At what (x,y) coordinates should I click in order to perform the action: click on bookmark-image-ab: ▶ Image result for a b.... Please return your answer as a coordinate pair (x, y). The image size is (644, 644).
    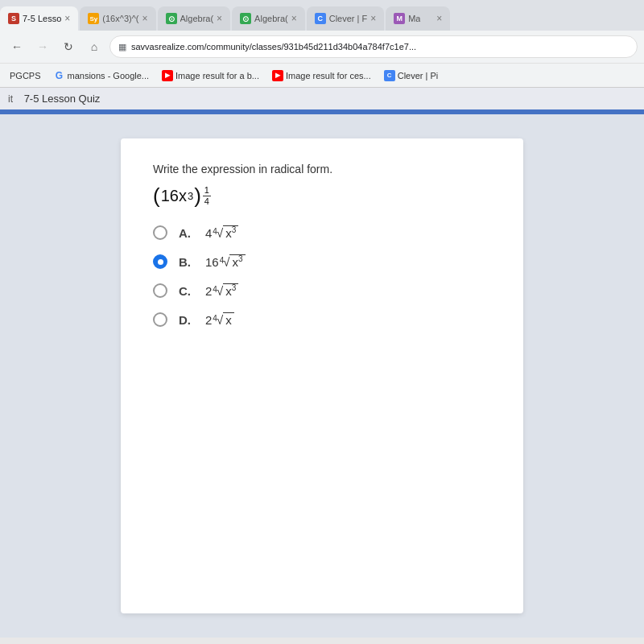
    Looking at the image, I should click on (211, 76).